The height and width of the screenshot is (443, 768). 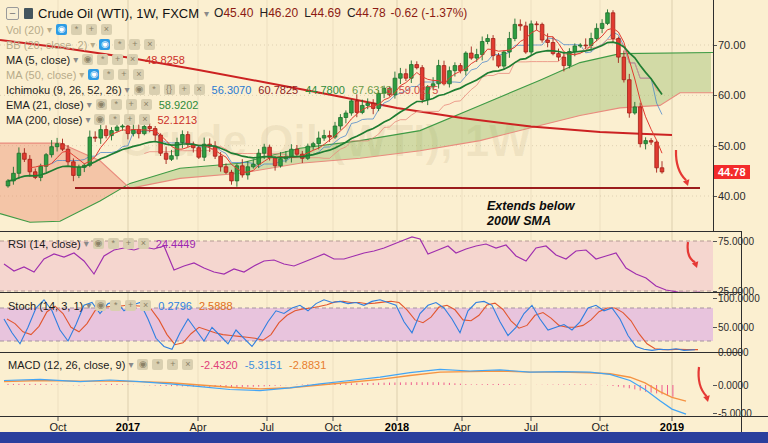 I want to click on braces-icon: {}, so click(x=170, y=90).